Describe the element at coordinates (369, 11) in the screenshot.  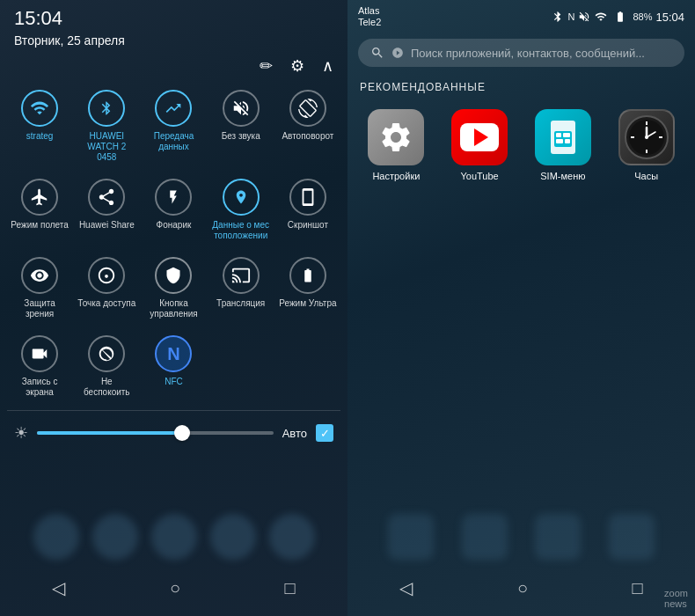
I see `carrier-line1: Atlas` at that location.